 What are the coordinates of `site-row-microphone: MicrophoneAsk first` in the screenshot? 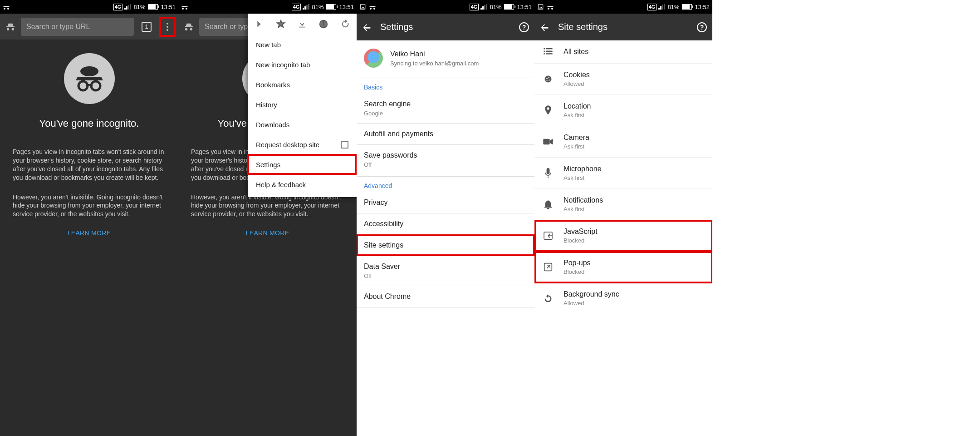 It's located at (623, 173).